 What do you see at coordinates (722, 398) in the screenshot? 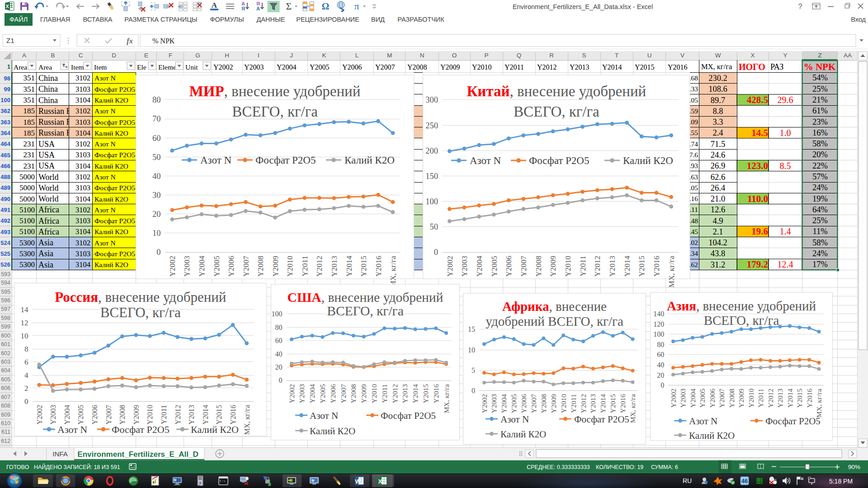
I see `svg-text: Y2007` at bounding box center [722, 398].